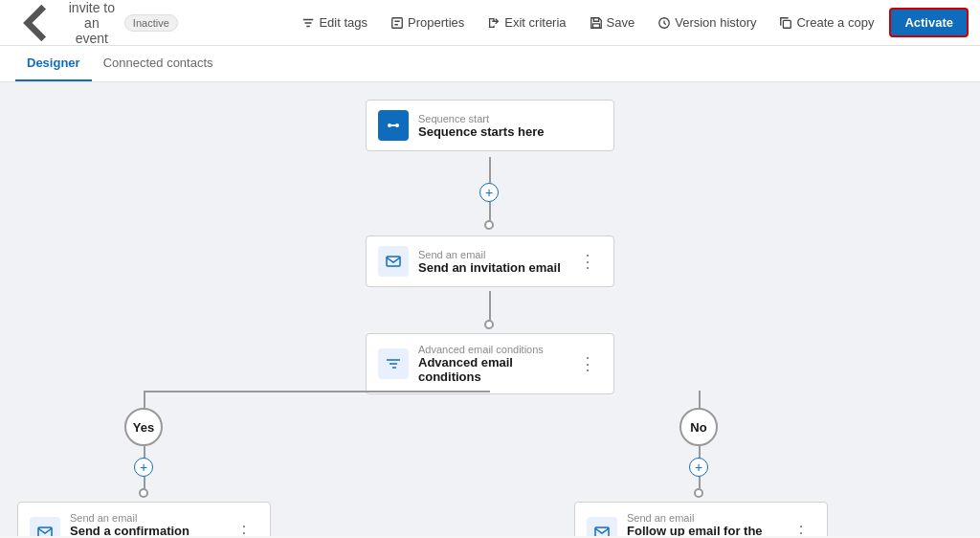  I want to click on send-email-1-label: Send an email, so click(491, 255).